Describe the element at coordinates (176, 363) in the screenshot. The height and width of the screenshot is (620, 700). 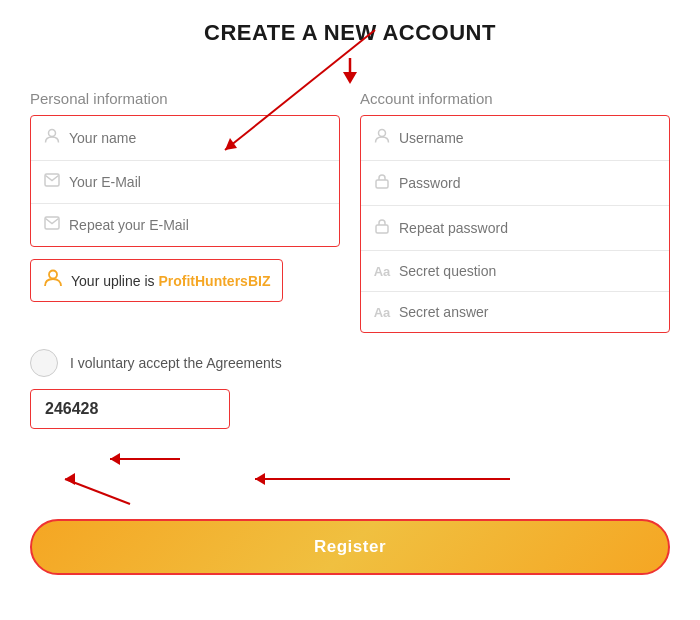
I see `agreement-label: I voluntary accept the Agreements` at that location.